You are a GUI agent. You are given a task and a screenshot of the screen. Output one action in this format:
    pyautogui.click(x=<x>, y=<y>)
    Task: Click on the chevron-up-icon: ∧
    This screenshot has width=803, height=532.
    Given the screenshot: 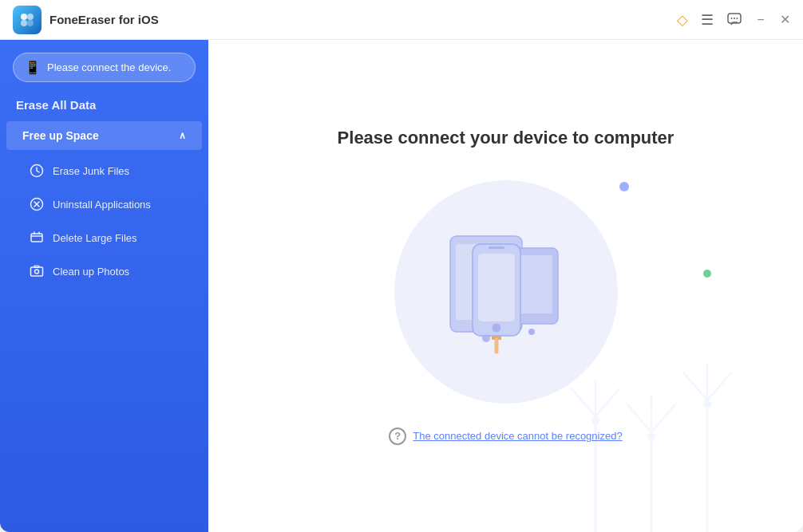 What is the action you would take?
    pyautogui.click(x=182, y=136)
    